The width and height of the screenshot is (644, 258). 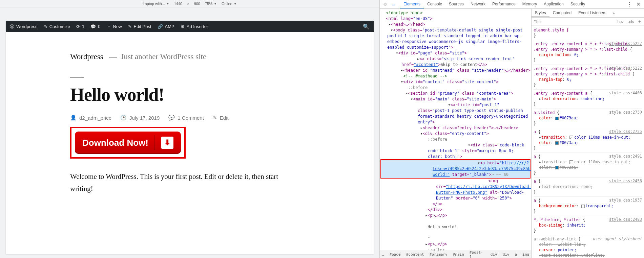 I want to click on post-author: 👤d2_adm_price, so click(x=91, y=118).